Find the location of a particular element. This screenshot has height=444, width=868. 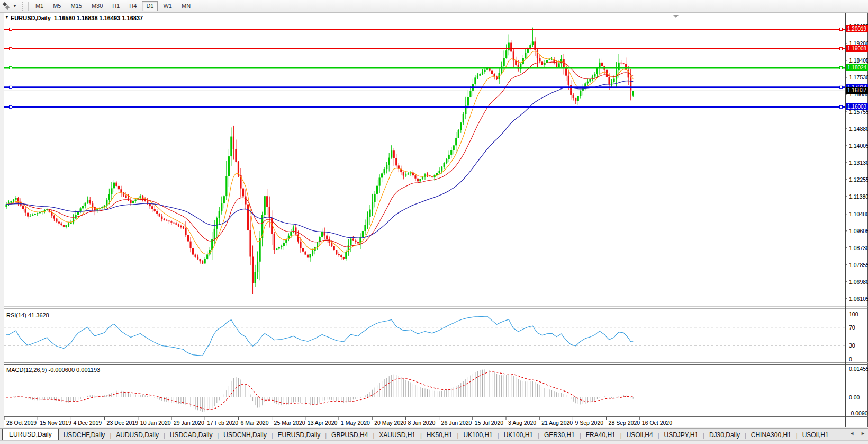

timeframe-button-mn: MN is located at coordinates (186, 6).